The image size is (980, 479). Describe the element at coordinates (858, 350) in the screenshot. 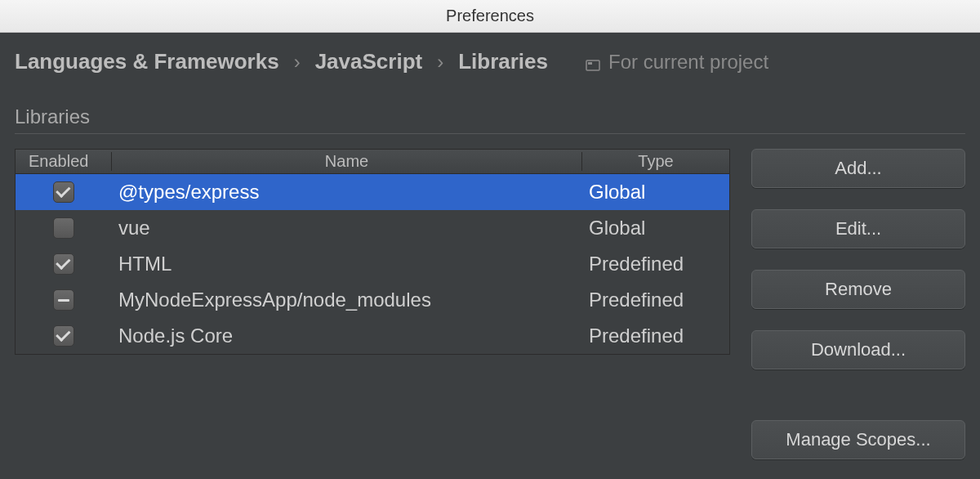

I see `download-button: Download...` at that location.